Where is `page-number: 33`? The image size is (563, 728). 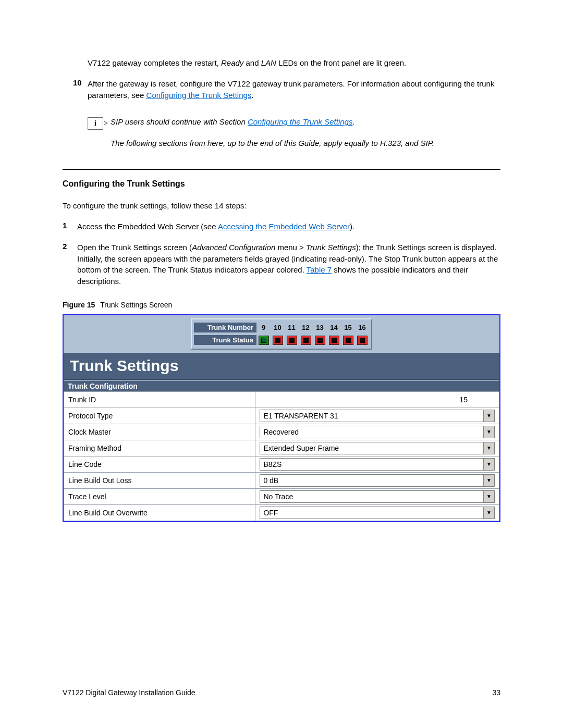
page-number: 33 is located at coordinates (496, 693).